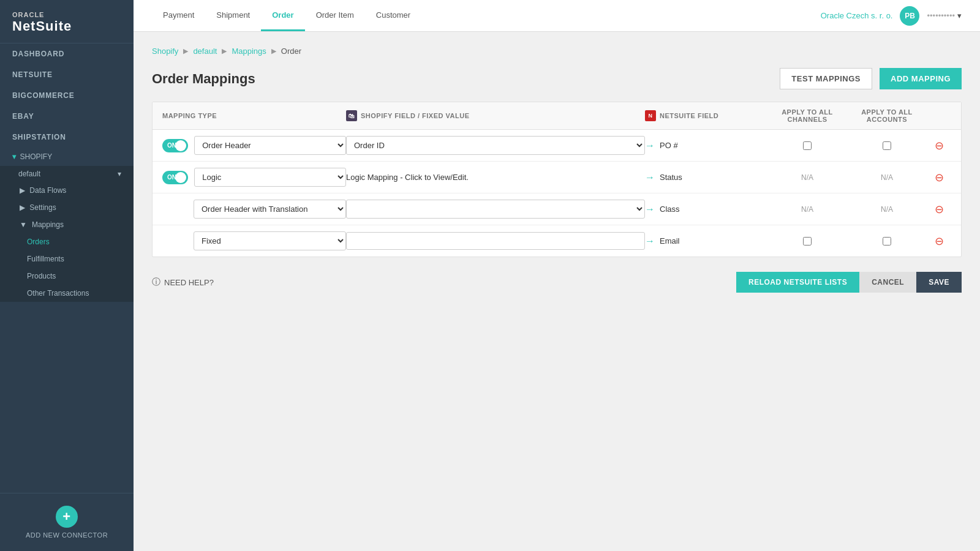 Image resolution: width=980 pixels, height=551 pixels. What do you see at coordinates (797, 282) in the screenshot?
I see `reload-button: RELOAD NETSUITE LISTS` at bounding box center [797, 282].